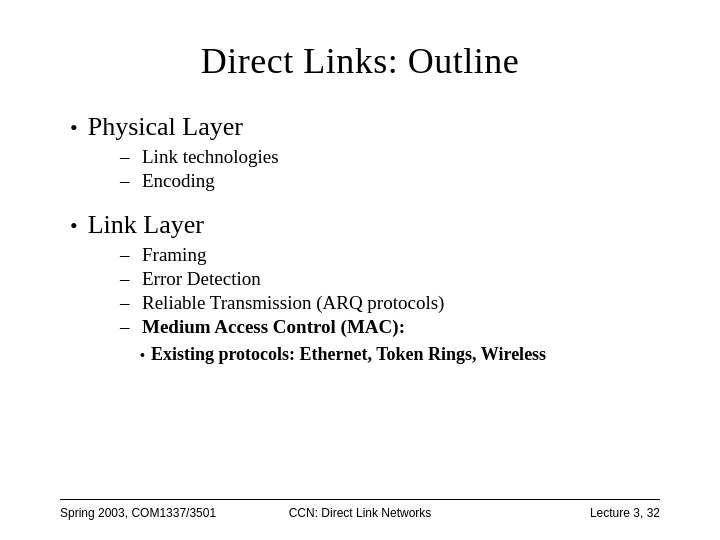  Describe the element at coordinates (293, 303) in the screenshot. I see `sub-item-reliable-tx-label: Reliable Transmission (ARQ protocols)` at that location.